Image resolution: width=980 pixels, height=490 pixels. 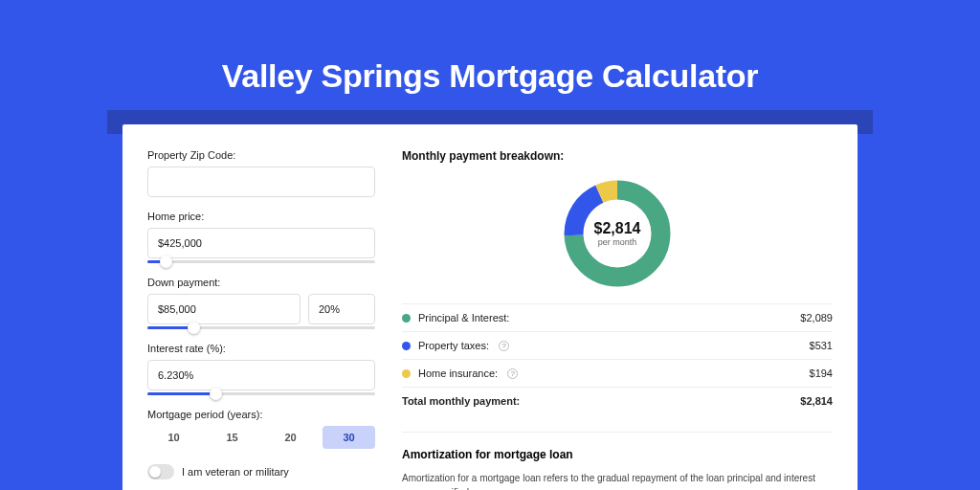 What do you see at coordinates (193, 327) in the screenshot?
I see `down-payment-slider-thumb` at bounding box center [193, 327].